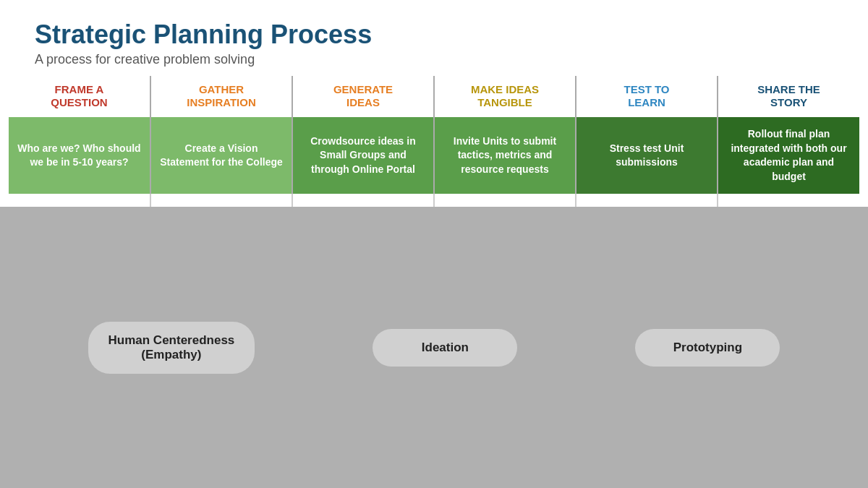 The width and height of the screenshot is (868, 488). What do you see at coordinates (363, 97) in the screenshot?
I see `col-header-generate: GENERATEIDEAS` at bounding box center [363, 97].